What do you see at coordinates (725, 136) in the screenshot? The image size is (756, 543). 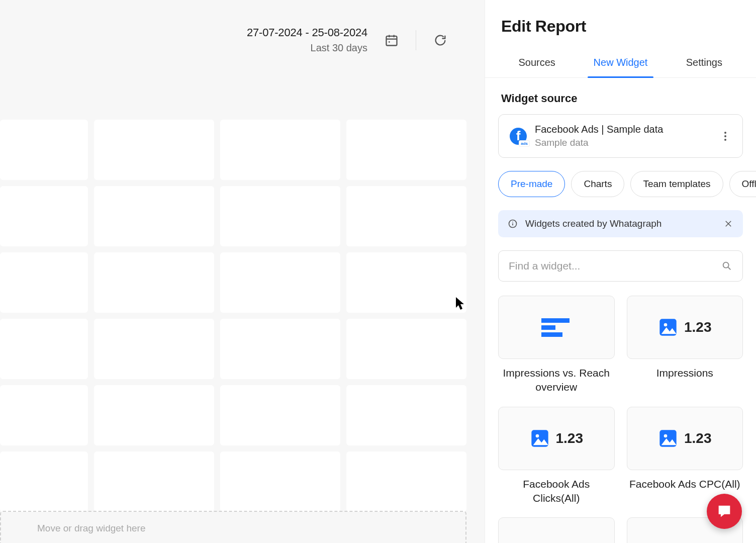 I see `source-more-button` at bounding box center [725, 136].